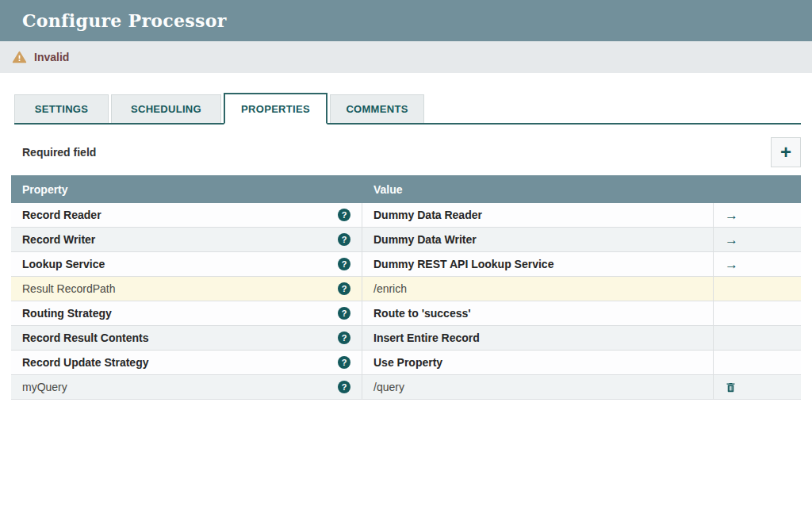  Describe the element at coordinates (69, 289) in the screenshot. I see `property-name: Result RecordPath` at that location.